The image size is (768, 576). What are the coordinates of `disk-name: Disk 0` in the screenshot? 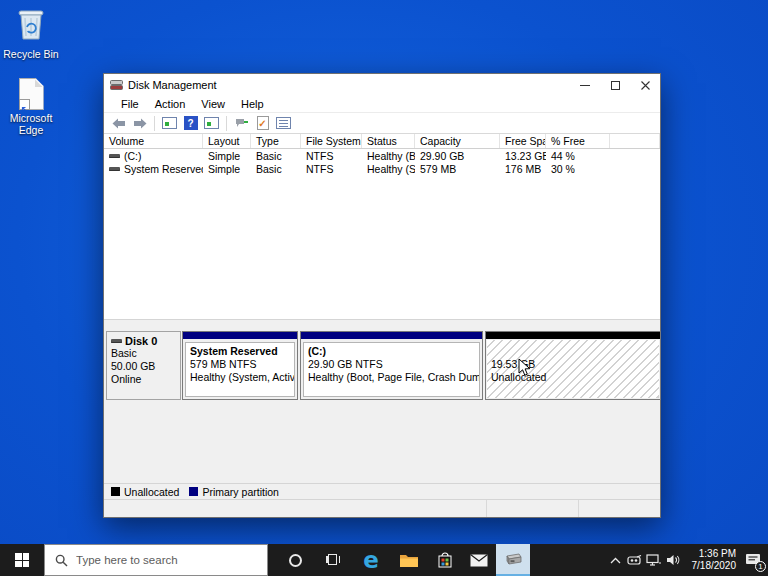 It's located at (141, 341).